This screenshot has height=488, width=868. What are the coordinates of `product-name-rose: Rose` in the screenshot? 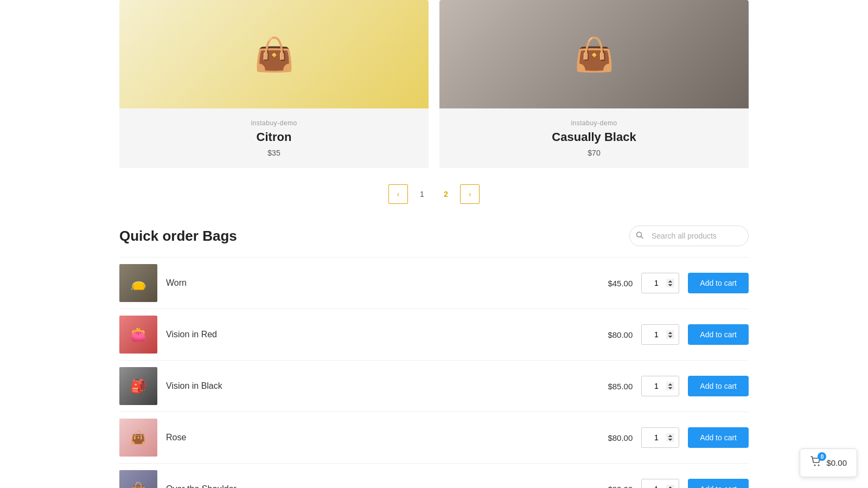 It's located at (373, 438).